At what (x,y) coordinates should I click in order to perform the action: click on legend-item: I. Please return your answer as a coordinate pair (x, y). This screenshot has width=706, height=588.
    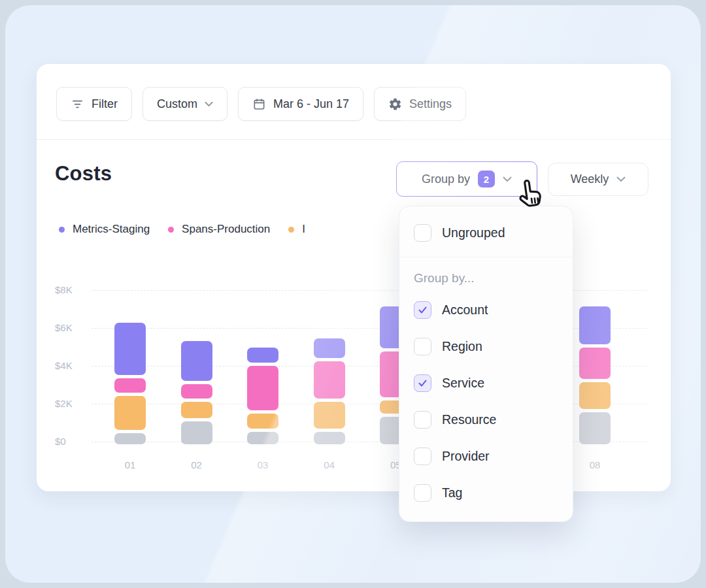
    Looking at the image, I should click on (297, 229).